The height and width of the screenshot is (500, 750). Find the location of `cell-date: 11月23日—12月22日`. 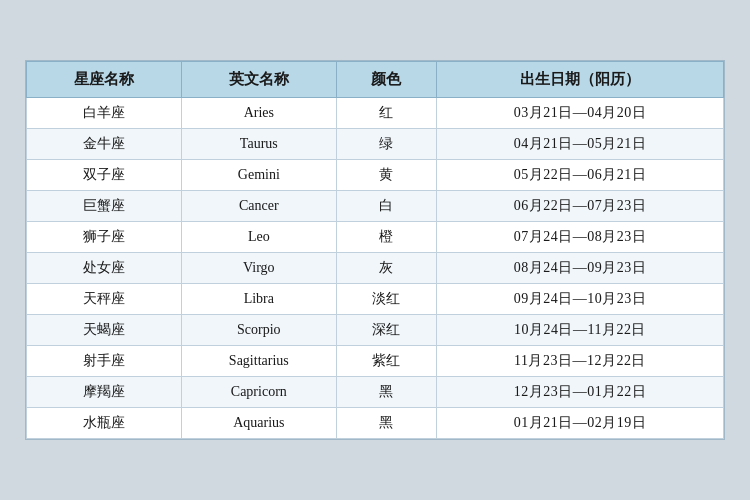

cell-date: 11月23日—12月22日 is located at coordinates (580, 362).